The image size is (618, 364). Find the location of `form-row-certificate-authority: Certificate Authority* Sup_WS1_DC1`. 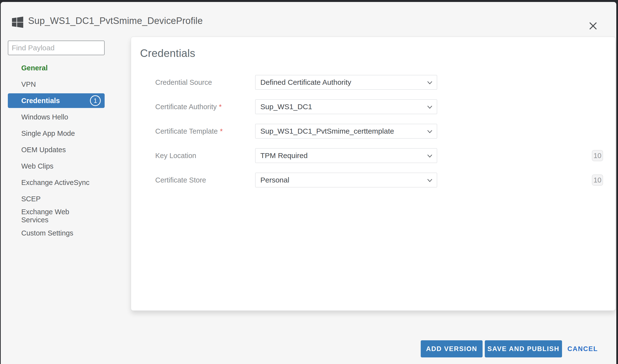

form-row-certificate-authority: Certificate Authority* Sup_WS1_DC1 is located at coordinates (373, 112).